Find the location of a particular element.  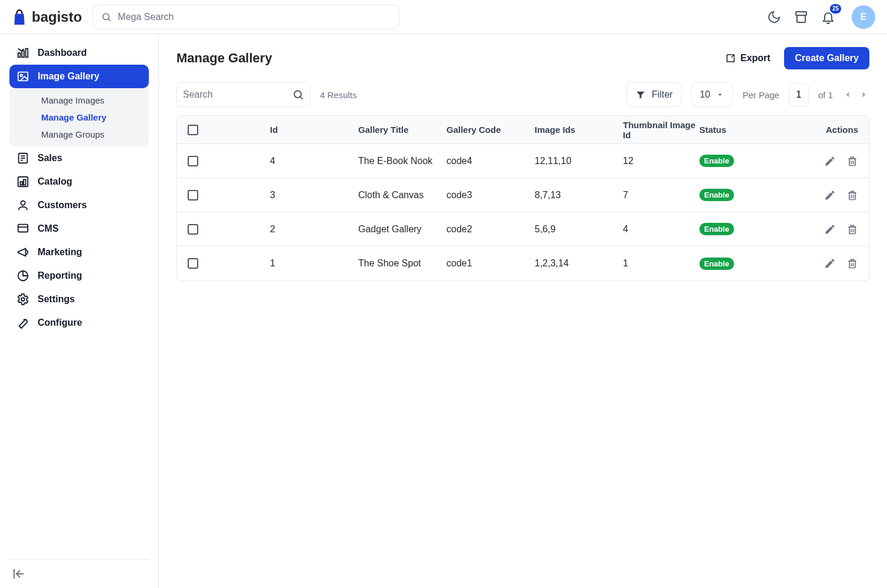

sidebar-item-cms: CMS is located at coordinates (79, 229).